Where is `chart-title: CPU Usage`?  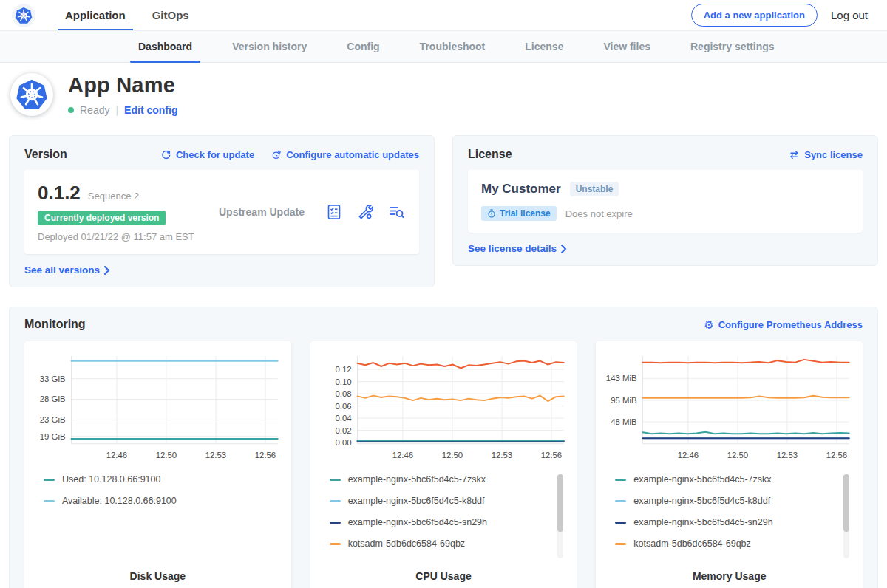
chart-title: CPU Usage is located at coordinates (444, 576).